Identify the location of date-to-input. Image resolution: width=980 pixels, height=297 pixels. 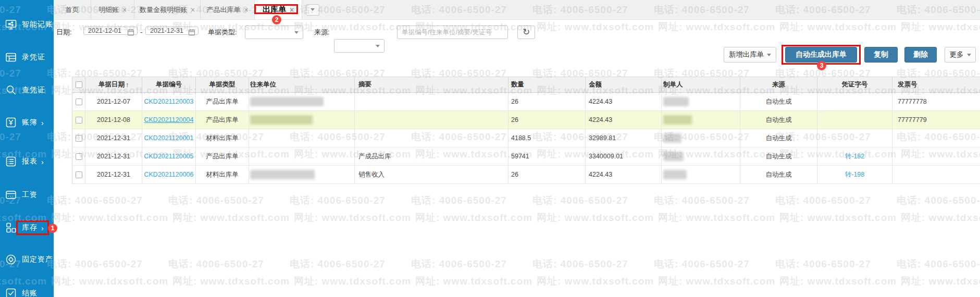
(172, 31).